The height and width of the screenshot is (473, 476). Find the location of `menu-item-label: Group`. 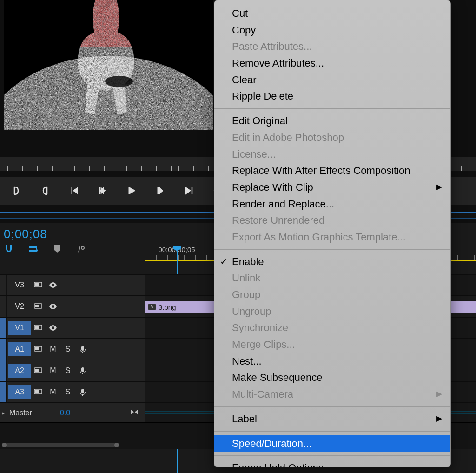

menu-item-label: Group is located at coordinates (246, 295).